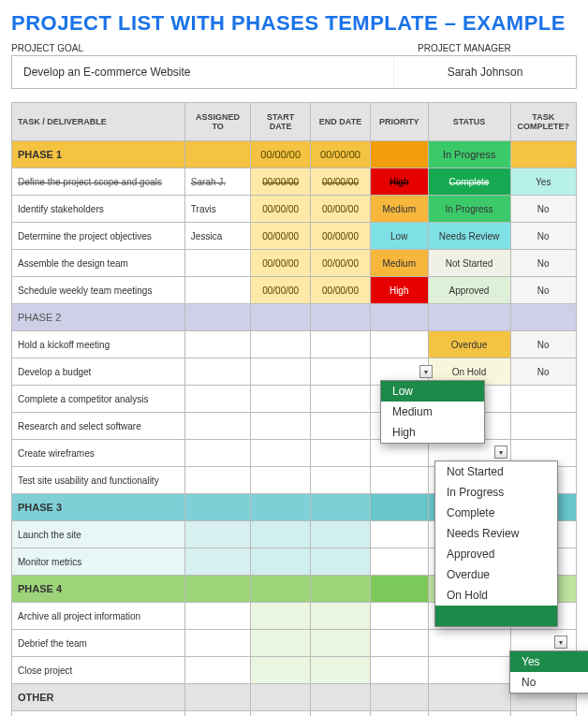 The height and width of the screenshot is (716, 588). Describe the element at coordinates (281, 122) in the screenshot. I see `col-start: START DATE` at that location.